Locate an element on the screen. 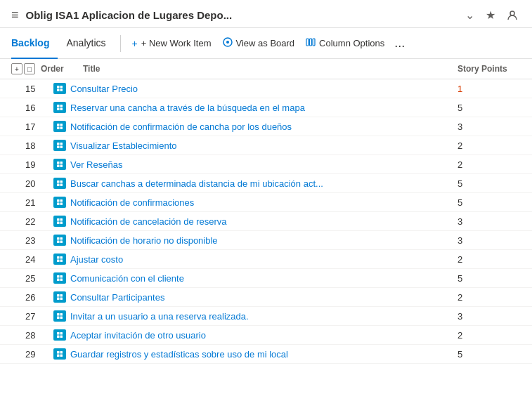 The image size is (532, 408). top-bar: ≡ Oblig ISA1 Aplicacion de Lugares Depo.… is located at coordinates (266, 14).